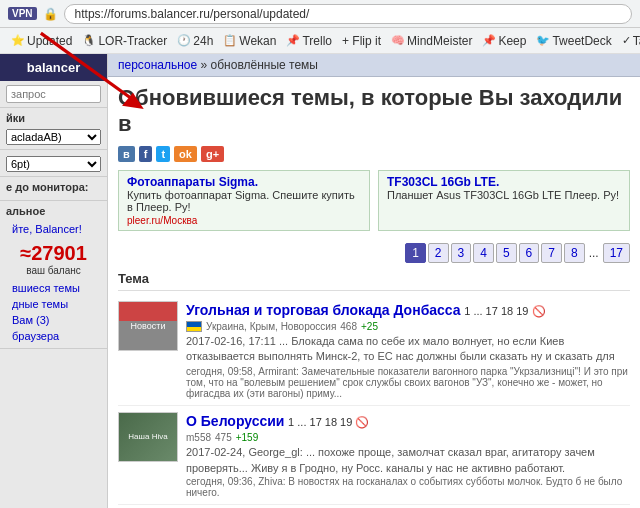 The image size is (640, 508). What do you see at coordinates (54, 229) in the screenshot?
I see `sidebar-greeting: йте, Balancer!` at bounding box center [54, 229].